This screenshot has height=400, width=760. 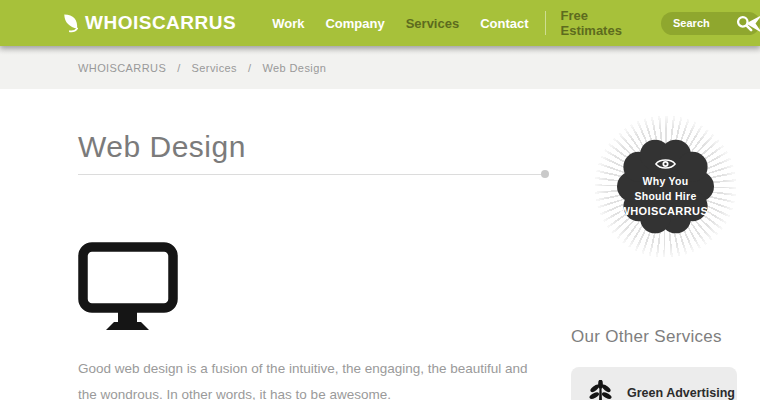 I want to click on service-card-label: Green Advertising, so click(x=681, y=393).